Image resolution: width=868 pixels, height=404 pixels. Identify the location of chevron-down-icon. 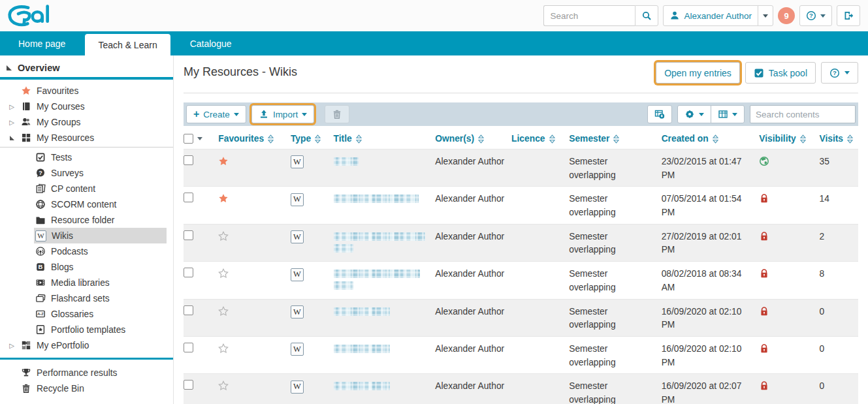
(200, 140).